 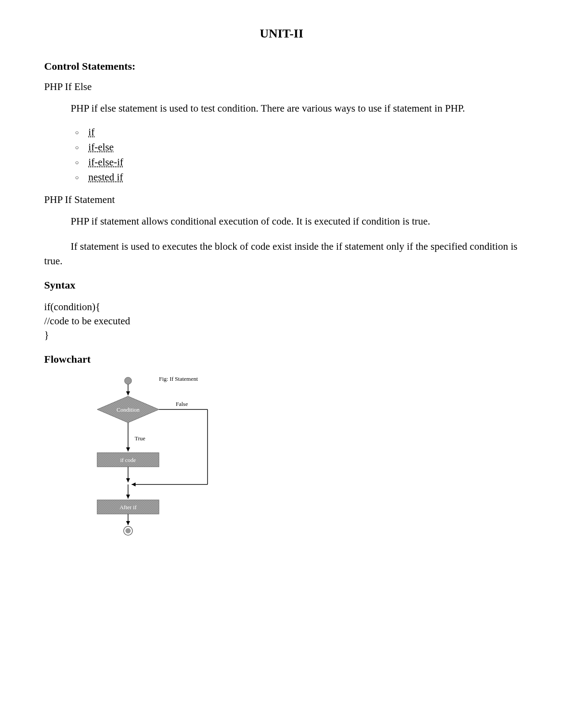 What do you see at coordinates (150, 458) in the screenshot?
I see `flowchart-diagram: Fig: If Statement Condition False True i…` at bounding box center [150, 458].